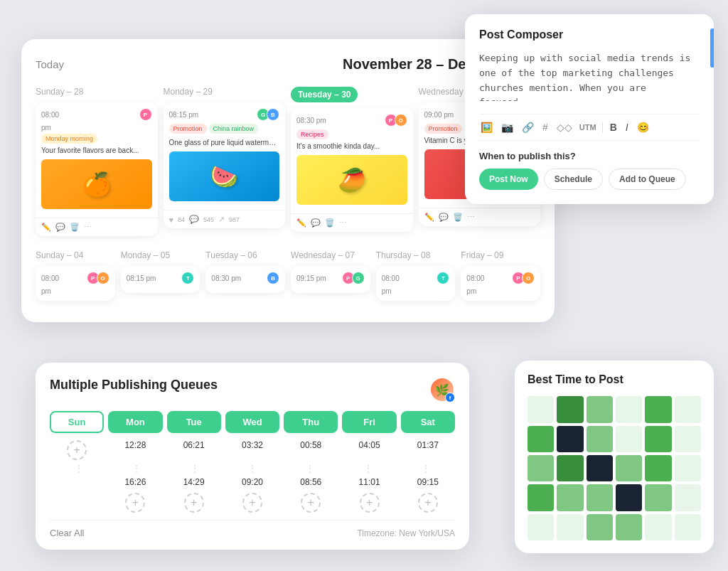  I want to click on post-card-sunday: 08:00 P pm Monday morning Your favorite …, so click(97, 169).